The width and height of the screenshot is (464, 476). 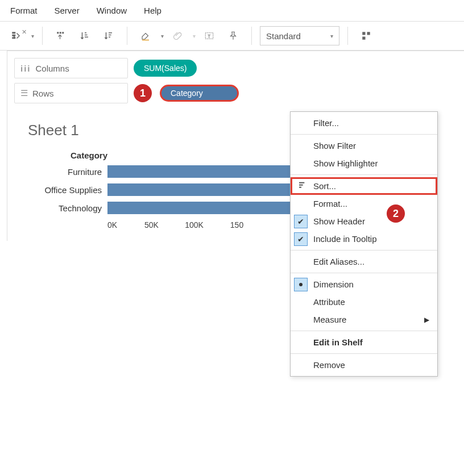 What do you see at coordinates (300, 36) in the screenshot?
I see `fit-mode-select: Standard ▾` at bounding box center [300, 36].